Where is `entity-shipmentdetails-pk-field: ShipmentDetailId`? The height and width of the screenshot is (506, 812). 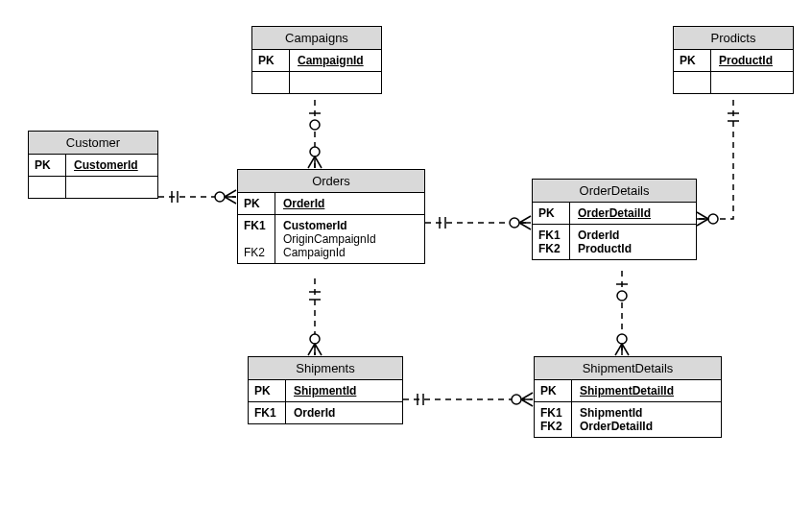
entity-shipmentdetails-pk-field: ShipmentDetailId is located at coordinates (647, 391).